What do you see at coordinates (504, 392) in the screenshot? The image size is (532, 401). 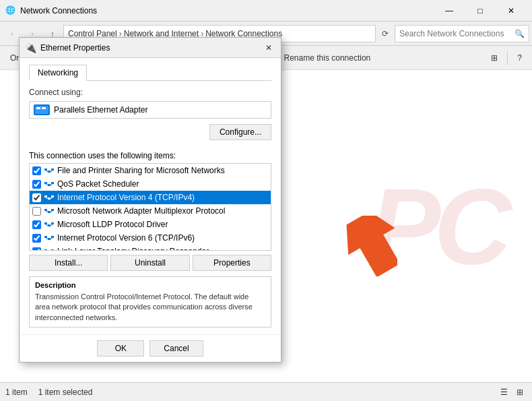 I see `list-view-button: ☰` at bounding box center [504, 392].